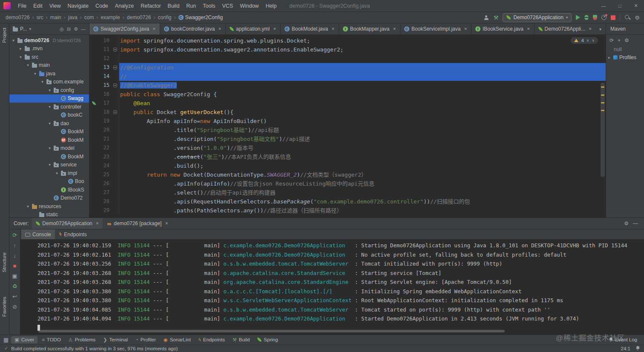 The width and height of the screenshot is (644, 352). Describe the element at coordinates (15, 286) in the screenshot. I see `gc-icon: ♻` at that location.